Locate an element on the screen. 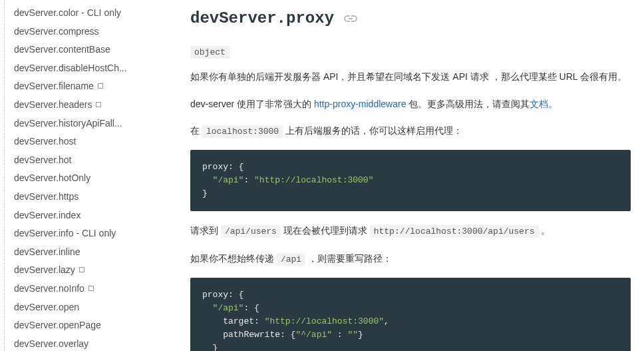 The image size is (644, 351). sidebar-item-label: devServer.headers is located at coordinates (53, 105).